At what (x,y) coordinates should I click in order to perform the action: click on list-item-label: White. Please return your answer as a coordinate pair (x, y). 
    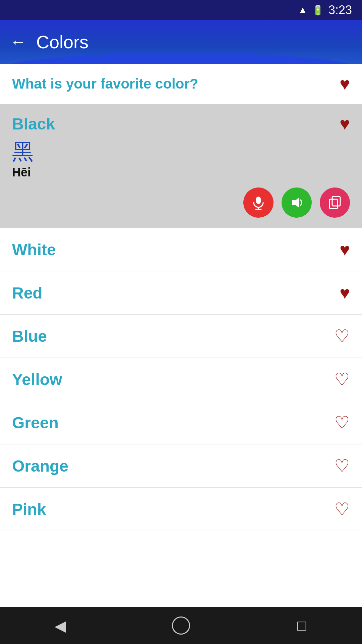
    Looking at the image, I should click on (34, 250).